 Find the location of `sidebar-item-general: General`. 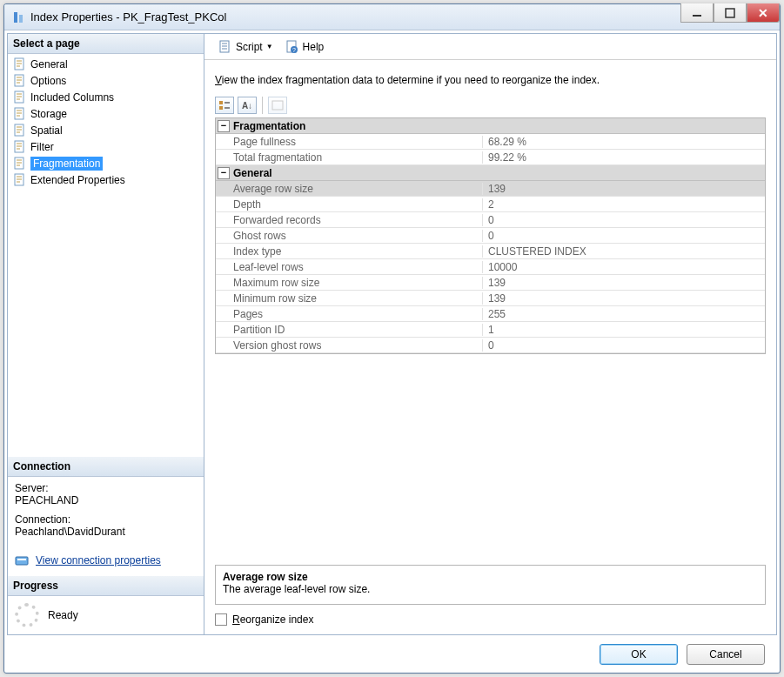

sidebar-item-general: General is located at coordinates (106, 64).